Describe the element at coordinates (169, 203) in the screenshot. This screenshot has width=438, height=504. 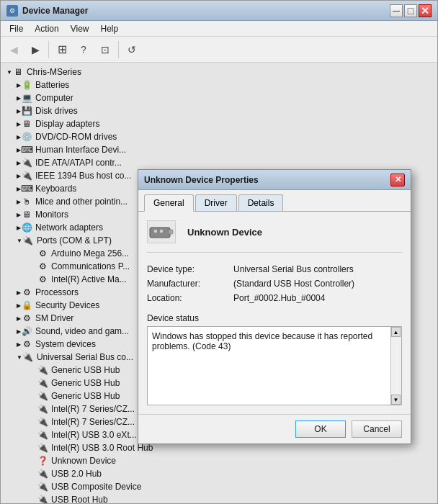
I see `tab-general: General` at that location.